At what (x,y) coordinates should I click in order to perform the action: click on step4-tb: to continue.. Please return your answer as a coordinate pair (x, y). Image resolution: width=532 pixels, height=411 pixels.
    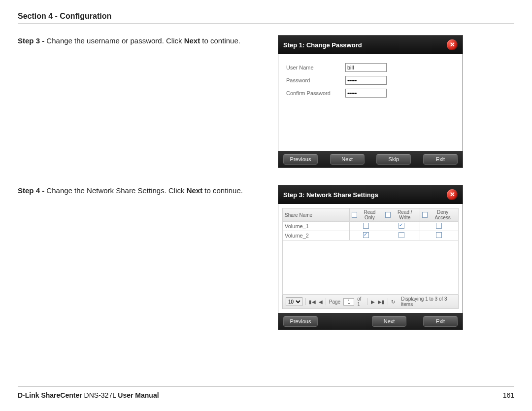
    Looking at the image, I should click on (223, 190).